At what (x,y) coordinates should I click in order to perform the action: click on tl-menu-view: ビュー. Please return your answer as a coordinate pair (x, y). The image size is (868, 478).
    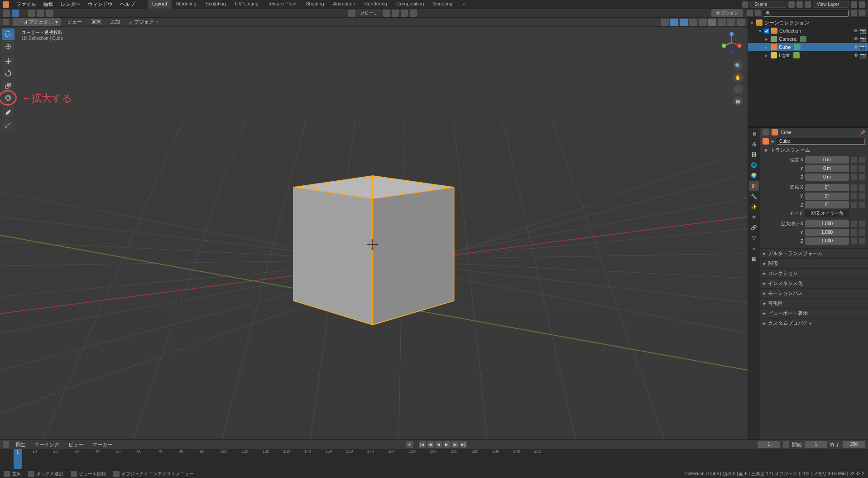
    Looking at the image, I should click on (76, 445).